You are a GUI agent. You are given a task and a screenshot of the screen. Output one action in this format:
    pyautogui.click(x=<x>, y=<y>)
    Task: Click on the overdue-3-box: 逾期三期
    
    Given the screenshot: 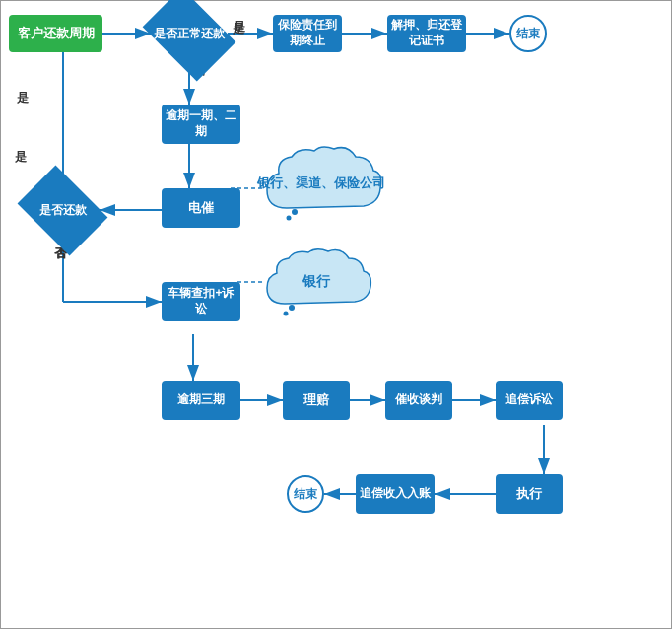 What is the action you would take?
    pyautogui.click(x=201, y=400)
    